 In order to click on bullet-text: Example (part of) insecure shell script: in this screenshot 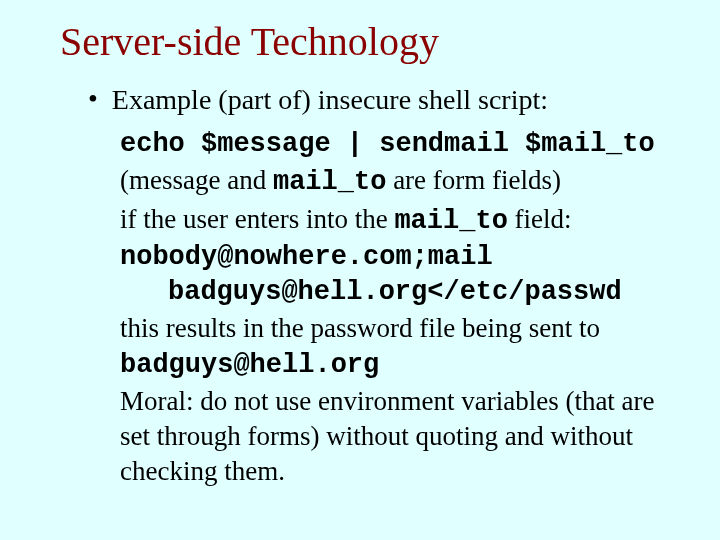, I will do `click(330, 100)`.